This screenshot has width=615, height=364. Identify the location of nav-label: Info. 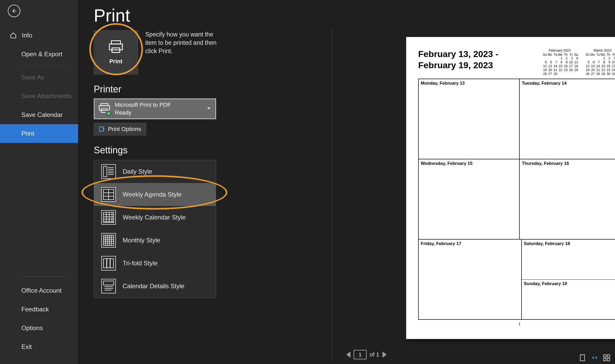
(27, 35).